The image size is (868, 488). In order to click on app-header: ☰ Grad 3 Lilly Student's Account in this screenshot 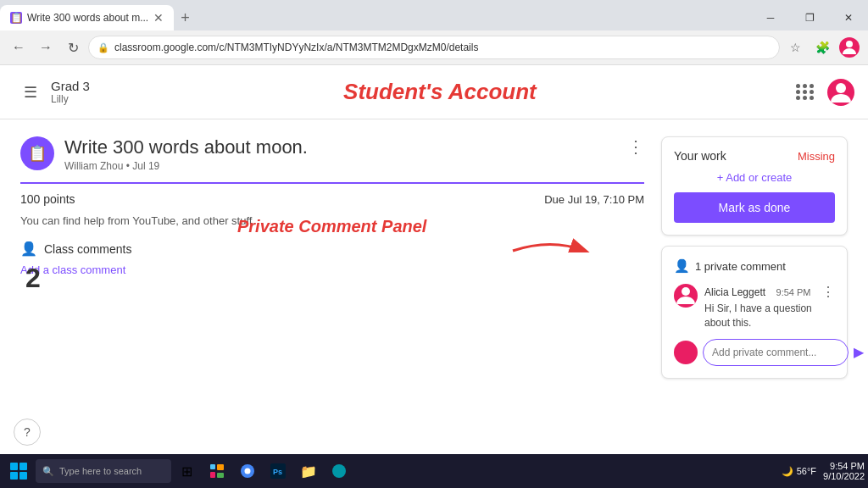, I will do `click(434, 92)`.